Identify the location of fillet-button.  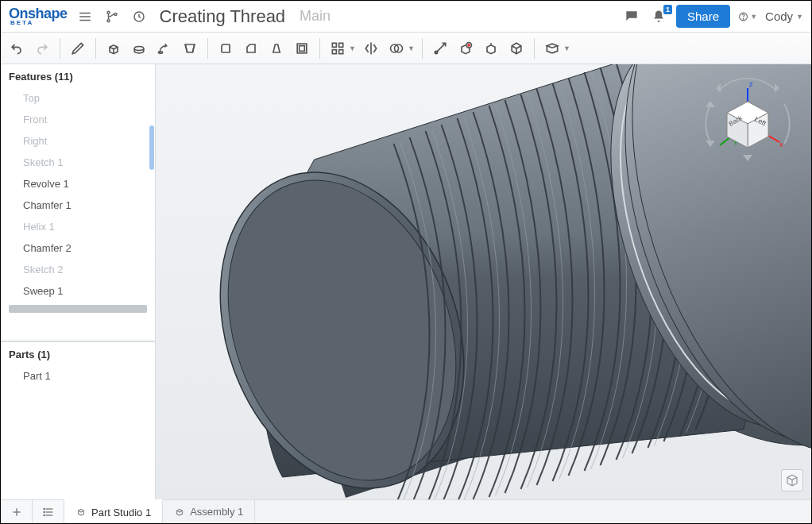
(226, 48).